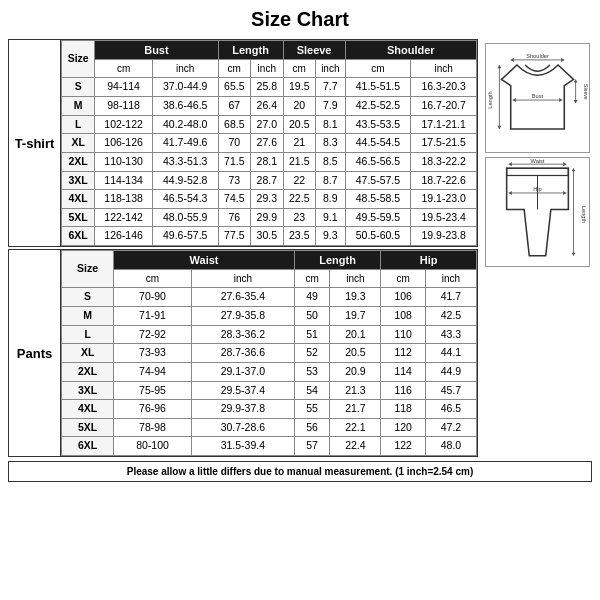 This screenshot has width=600, height=600. Describe the element at coordinates (299, 124) in the screenshot. I see `tshirt-cell: 20.5` at that location.